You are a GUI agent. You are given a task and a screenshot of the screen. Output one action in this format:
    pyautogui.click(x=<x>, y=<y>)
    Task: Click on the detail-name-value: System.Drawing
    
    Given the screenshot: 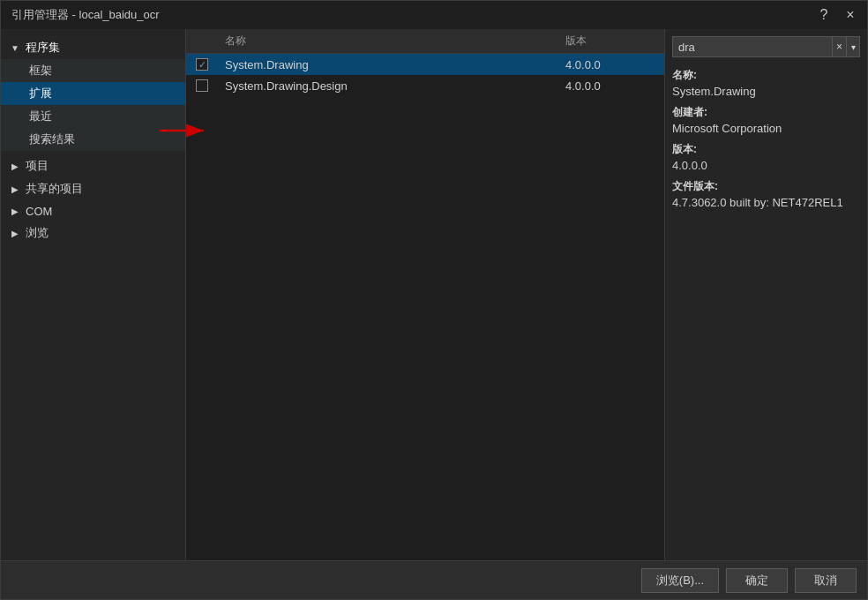 What is the action you would take?
    pyautogui.click(x=766, y=92)
    